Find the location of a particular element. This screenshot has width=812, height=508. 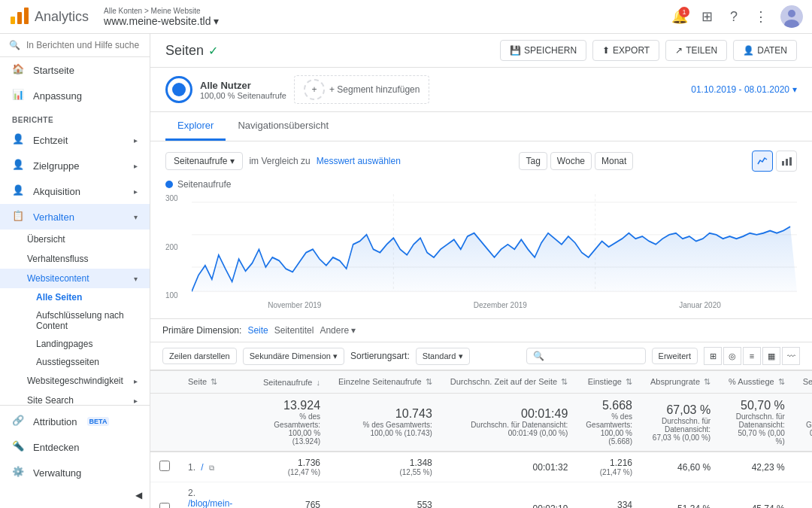

sidebar-item-entdecken: 🔦 Entdecken is located at coordinates (75, 447).